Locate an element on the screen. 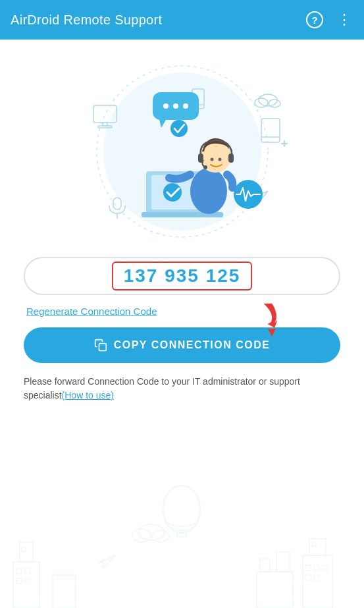 The width and height of the screenshot is (364, 608). connection-code-box: 137 935 125 is located at coordinates (182, 276).